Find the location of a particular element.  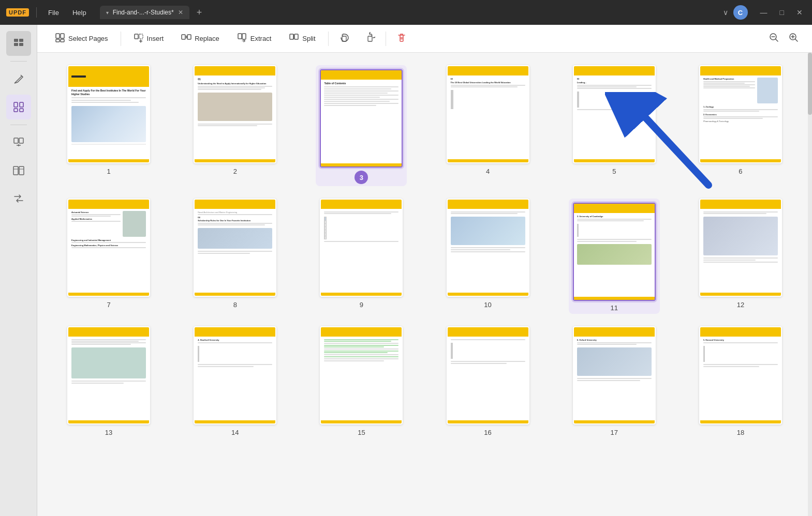

delete-button is located at coordinates (402, 39).